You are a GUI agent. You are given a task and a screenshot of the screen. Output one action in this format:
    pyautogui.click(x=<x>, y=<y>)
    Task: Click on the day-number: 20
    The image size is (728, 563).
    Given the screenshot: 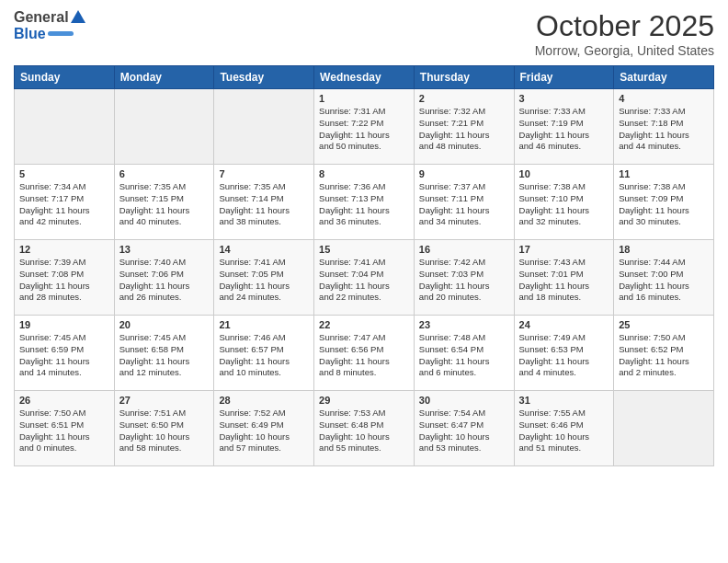 What is the action you would take?
    pyautogui.click(x=165, y=325)
    